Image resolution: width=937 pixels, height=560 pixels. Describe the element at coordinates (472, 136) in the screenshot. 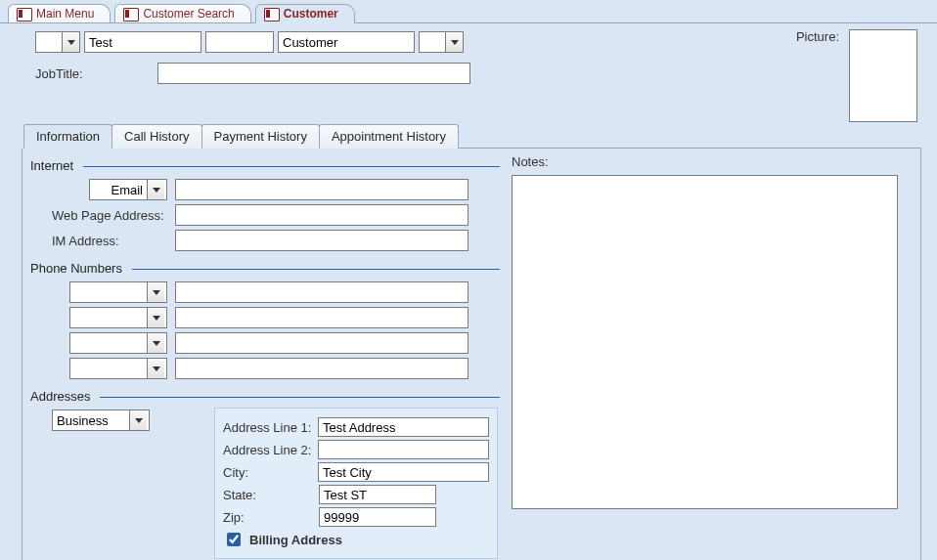

I see `detail-tab-strip: Information Call History Payment History…` at that location.